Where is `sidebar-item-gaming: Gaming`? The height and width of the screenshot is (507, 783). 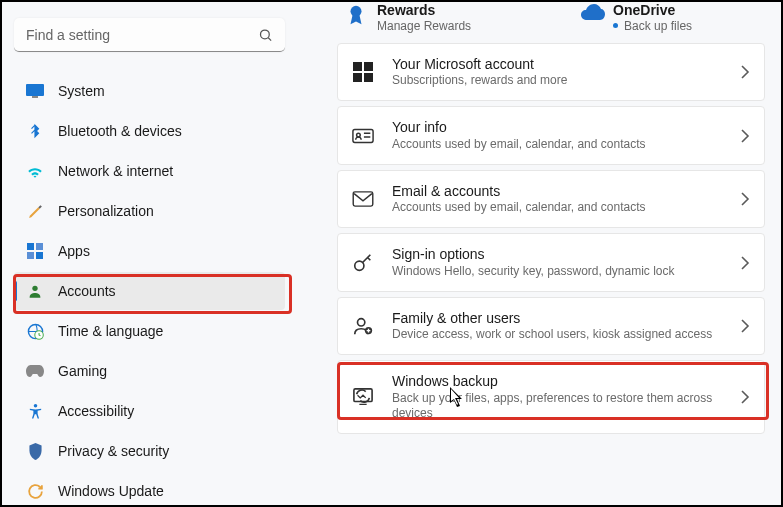 sidebar-item-gaming: Gaming is located at coordinates (150, 371).